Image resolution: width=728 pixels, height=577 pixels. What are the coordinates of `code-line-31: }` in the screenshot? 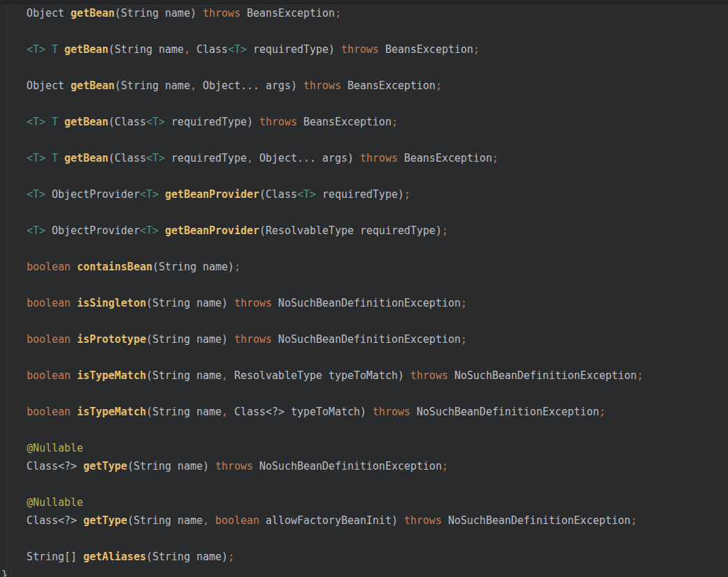 It's located at (365, 571).